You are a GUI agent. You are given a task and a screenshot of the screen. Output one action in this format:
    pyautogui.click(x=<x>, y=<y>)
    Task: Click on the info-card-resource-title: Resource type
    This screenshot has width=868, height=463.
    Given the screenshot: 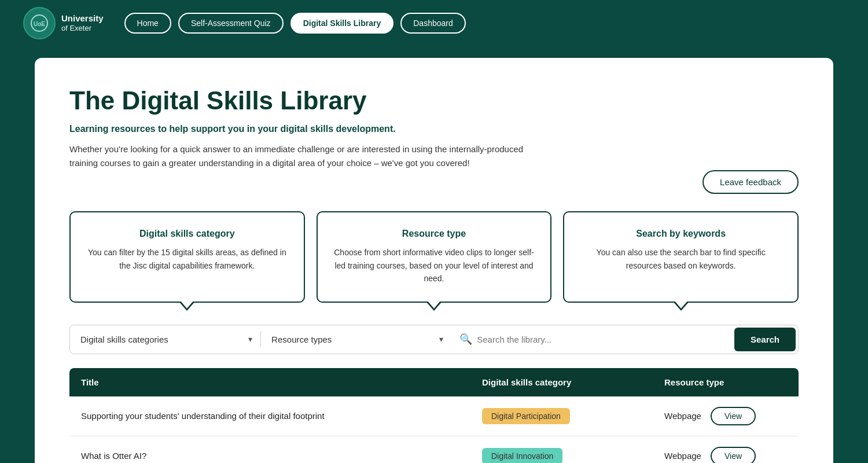 What is the action you would take?
    pyautogui.click(x=434, y=234)
    